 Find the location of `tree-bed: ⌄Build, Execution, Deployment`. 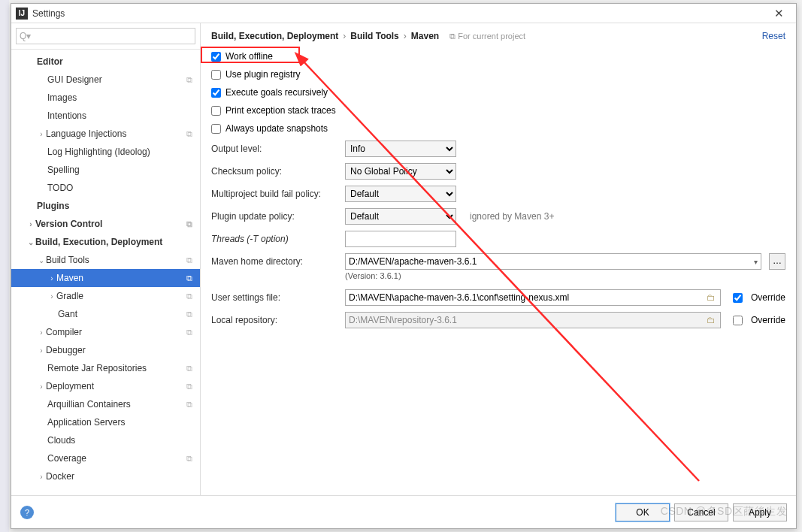

tree-bed: ⌄Build, Execution, Deployment is located at coordinates (105, 242).